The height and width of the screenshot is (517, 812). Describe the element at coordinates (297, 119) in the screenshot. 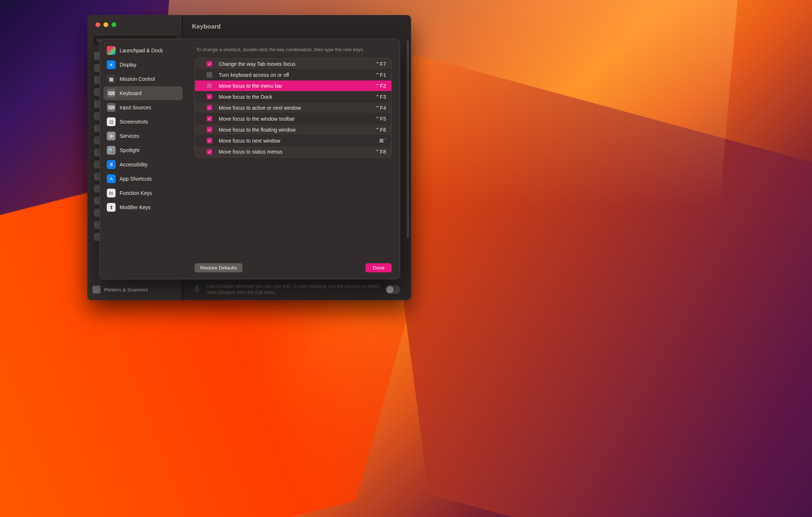

I see `shortcut-label: Move focus to the window toolbar` at that location.